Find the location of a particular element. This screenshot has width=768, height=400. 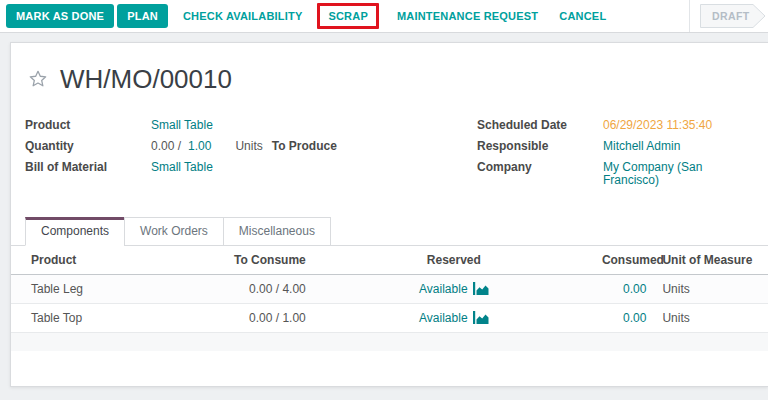

field-group-left: Product Small Table Quantity 0.00 /1.00U… is located at coordinates (251, 157).